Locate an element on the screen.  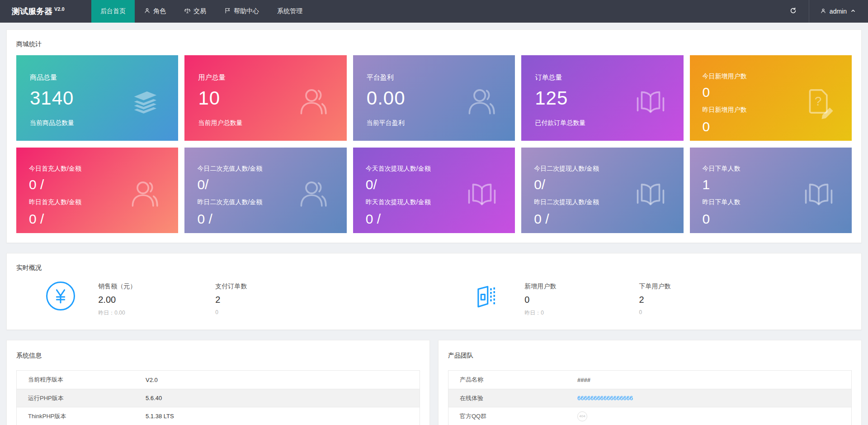
online-demo-link: 66666666666666666 is located at coordinates (605, 398).